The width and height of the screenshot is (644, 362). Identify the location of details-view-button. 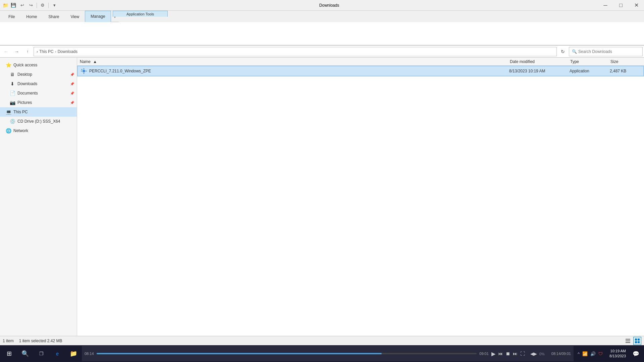
(628, 341).